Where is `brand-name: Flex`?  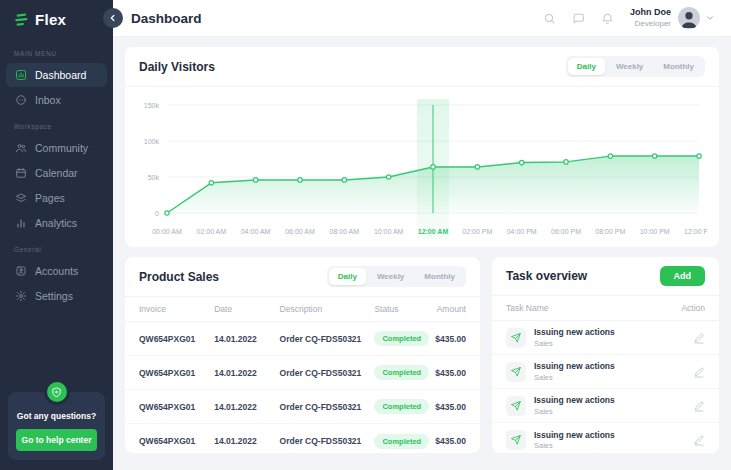
brand-name: Flex is located at coordinates (50, 20).